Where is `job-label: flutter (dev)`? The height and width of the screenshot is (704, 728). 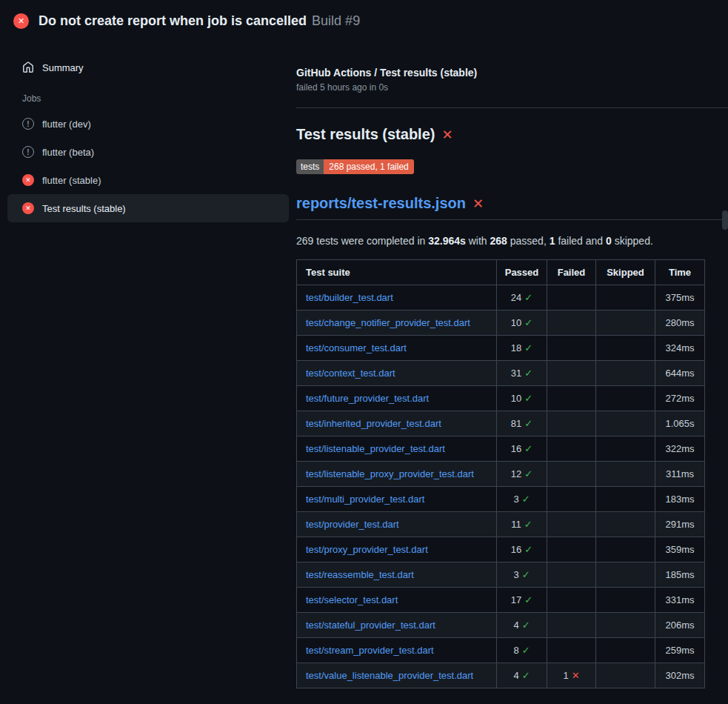
job-label: flutter (dev) is located at coordinates (67, 124).